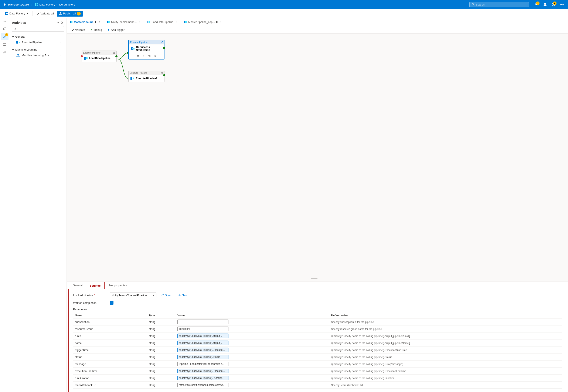 The image size is (568, 392). I want to click on copy-action-btn, so click(149, 56).